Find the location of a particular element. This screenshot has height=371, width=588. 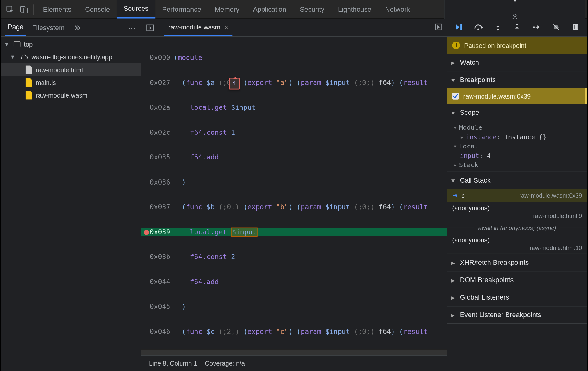

breakpoint-marker is located at coordinates (146, 232).